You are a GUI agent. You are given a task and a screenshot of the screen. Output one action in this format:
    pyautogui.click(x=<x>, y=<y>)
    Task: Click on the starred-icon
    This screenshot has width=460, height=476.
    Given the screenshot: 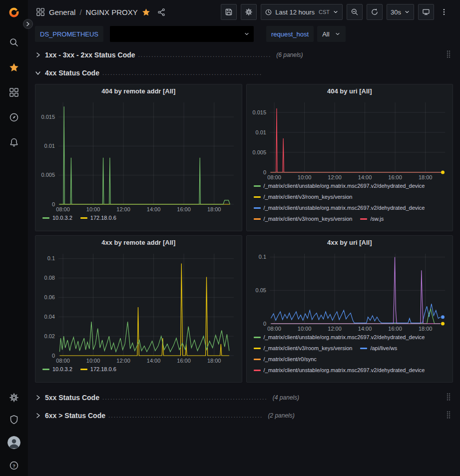 What is the action you would take?
    pyautogui.click(x=14, y=67)
    